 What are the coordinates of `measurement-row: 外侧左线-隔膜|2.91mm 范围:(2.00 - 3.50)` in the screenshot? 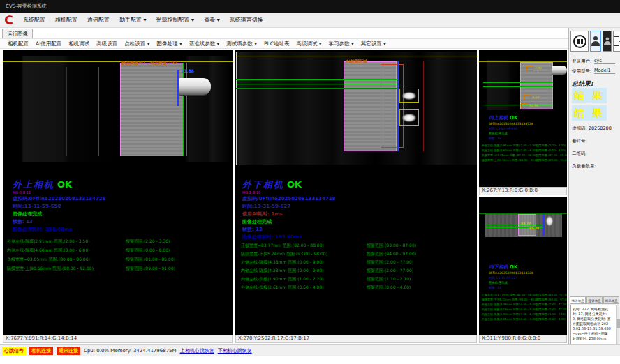 It's located at (510, 145).